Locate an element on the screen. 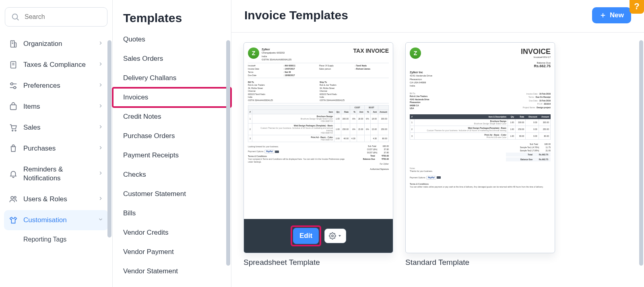  bag-icon is located at coordinates (13, 107).